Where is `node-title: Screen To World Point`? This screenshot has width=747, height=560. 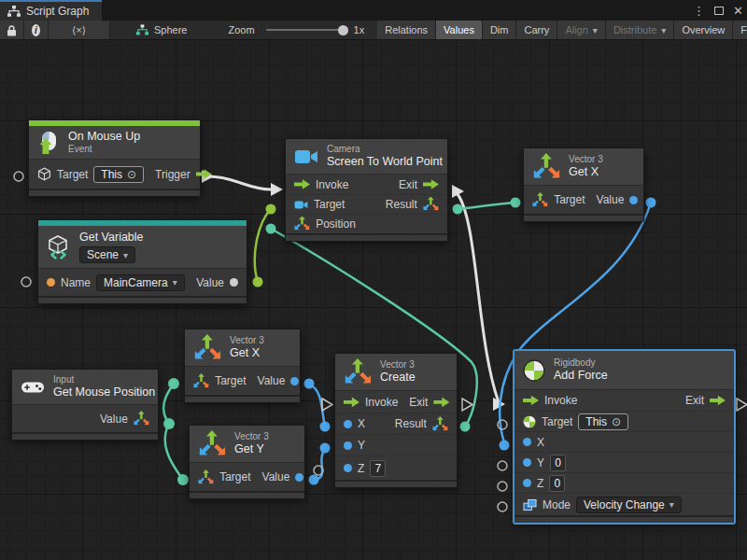
node-title: Screen To World Point is located at coordinates (385, 162).